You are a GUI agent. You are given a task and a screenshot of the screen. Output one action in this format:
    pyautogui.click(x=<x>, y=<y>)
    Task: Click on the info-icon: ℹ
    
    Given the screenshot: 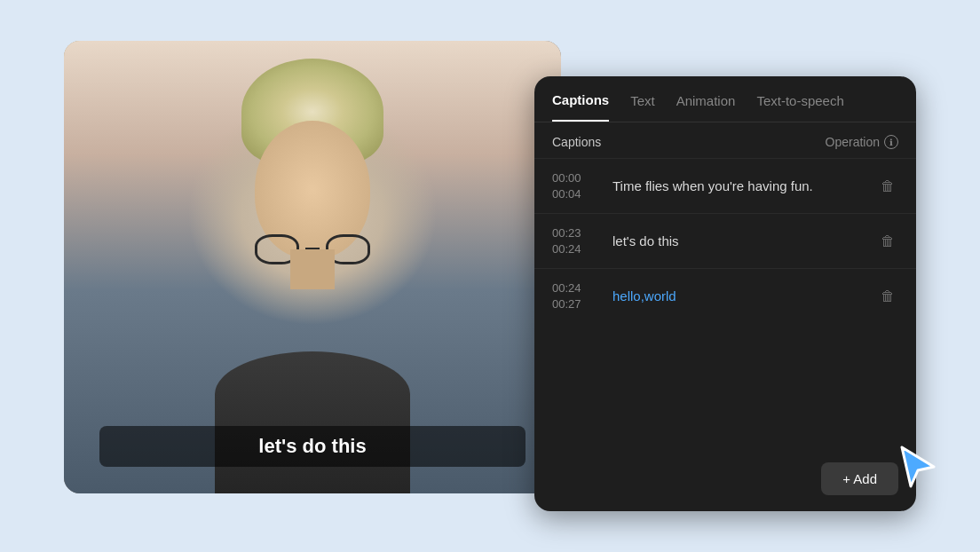 What is the action you would take?
    pyautogui.click(x=891, y=142)
    